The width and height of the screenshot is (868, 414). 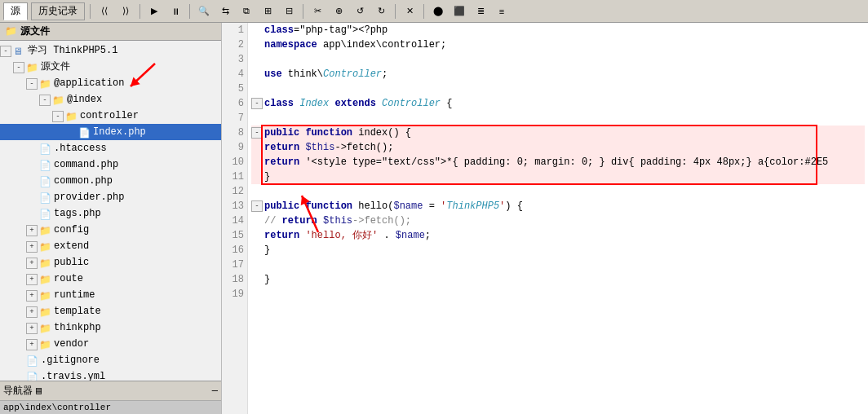 What do you see at coordinates (16, 11) in the screenshot?
I see `source-tab: 源` at bounding box center [16, 11].